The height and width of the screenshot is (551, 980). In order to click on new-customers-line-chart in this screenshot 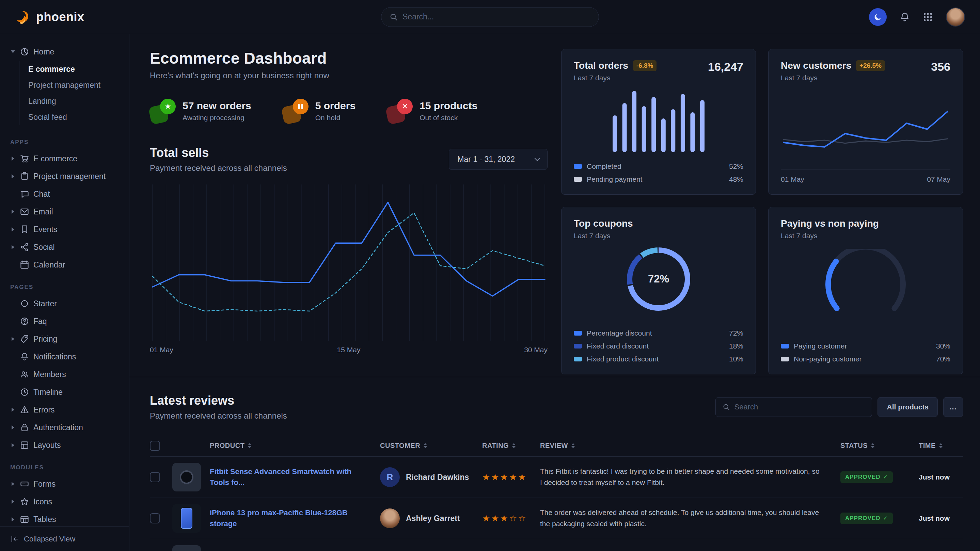, I will do `click(865, 129)`.